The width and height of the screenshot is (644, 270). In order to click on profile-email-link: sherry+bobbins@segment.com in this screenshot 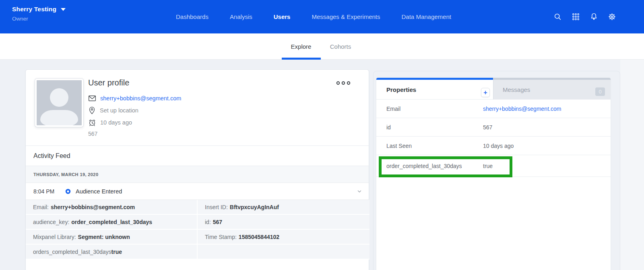, I will do `click(141, 98)`.